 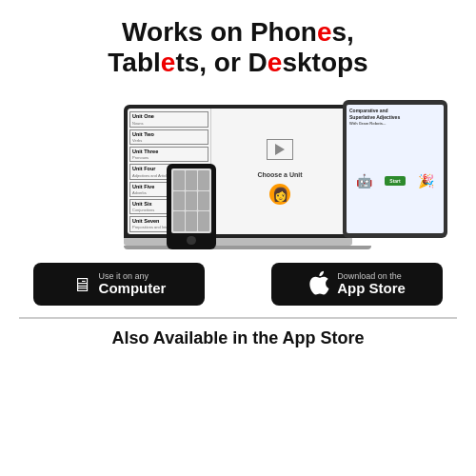 I want to click on play-icon, so click(x=280, y=149).